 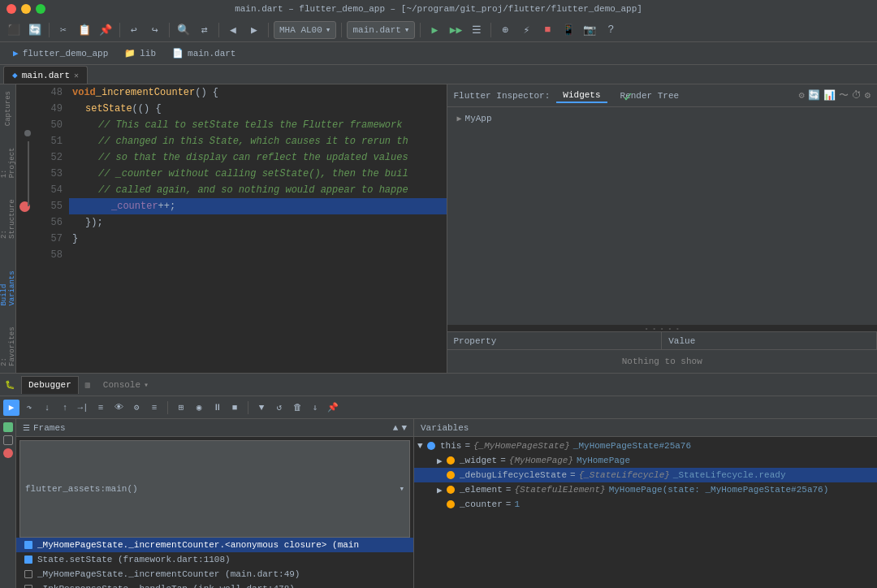 What do you see at coordinates (646, 475) in the screenshot?
I see `var-item-lifecycle: _debugLifecycleState = {_StateLifecycle}…` at bounding box center [646, 475].